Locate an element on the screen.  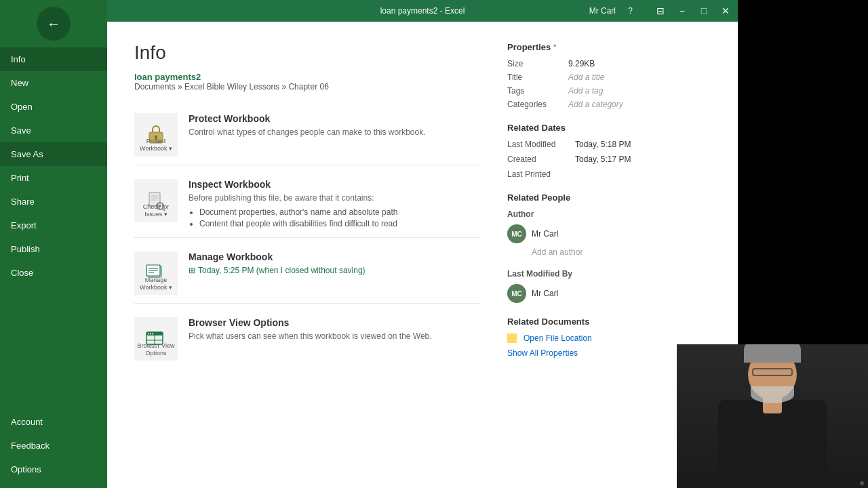
inspect-icon-label: Check forIssues ▾ is located at coordinates (156, 211).